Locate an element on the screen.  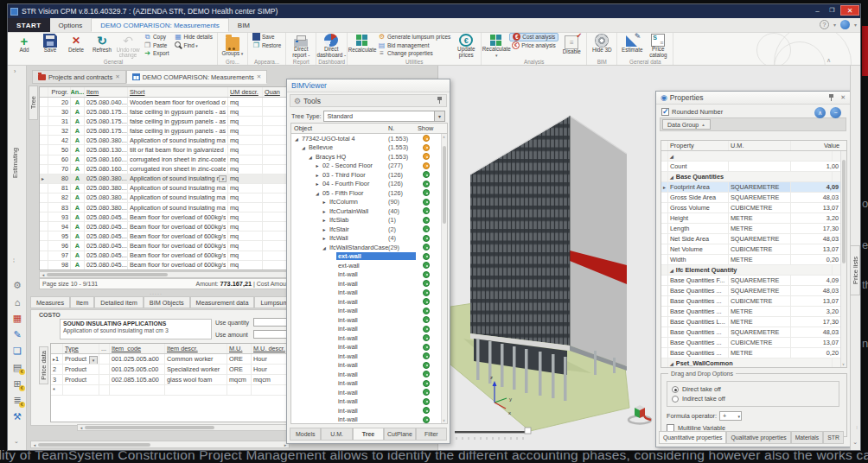
tree-row: Bracys HQ (1.553) is located at coordinates (369, 157).